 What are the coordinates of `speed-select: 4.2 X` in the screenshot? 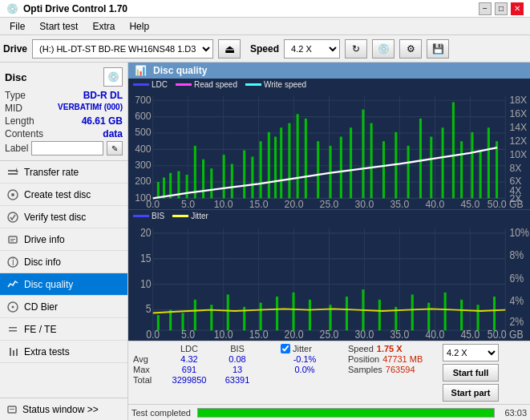 It's located at (312, 49).